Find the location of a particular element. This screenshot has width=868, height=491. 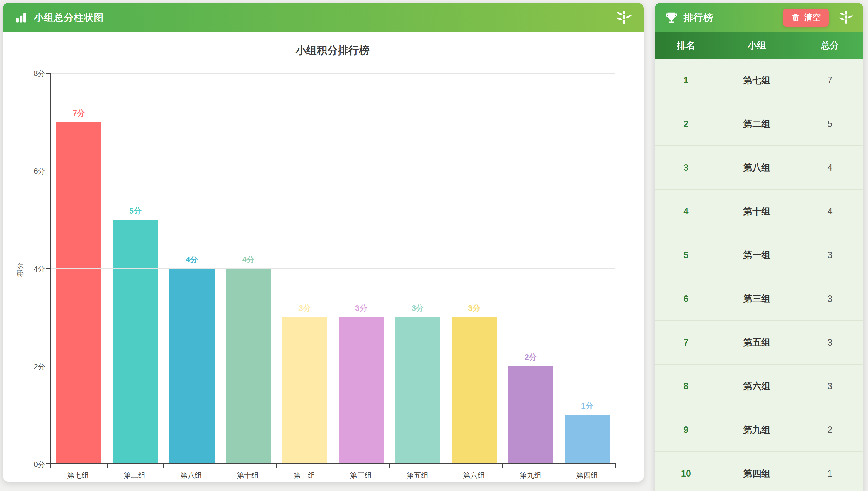

table-row: 8第六组3 is located at coordinates (759, 386).